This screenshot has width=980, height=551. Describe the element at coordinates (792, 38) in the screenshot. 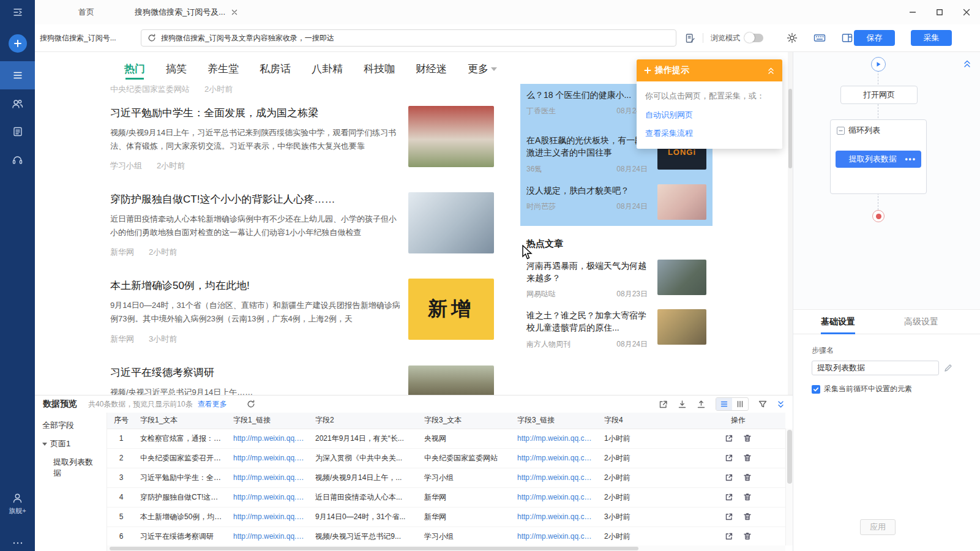

I see `settings-gear-icon` at that location.